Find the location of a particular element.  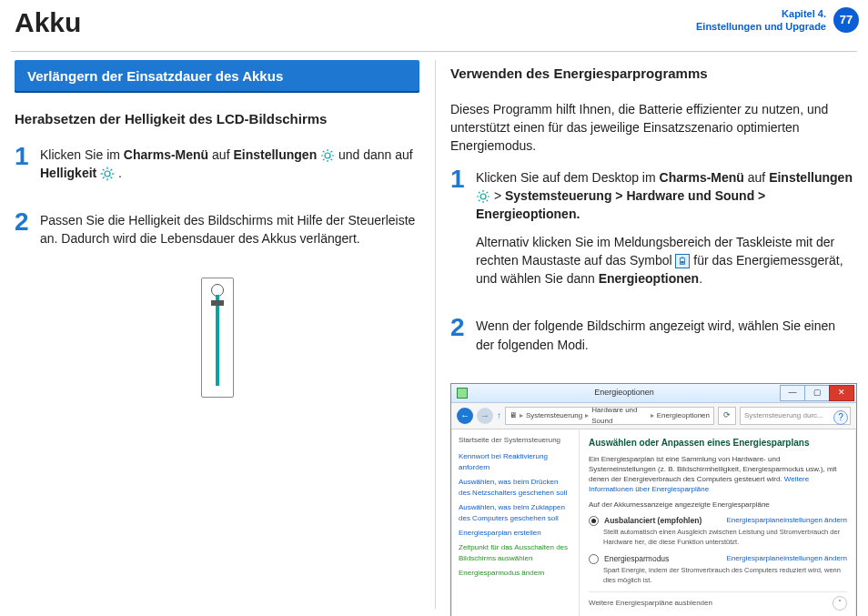

slider-thumb is located at coordinates (217, 303).